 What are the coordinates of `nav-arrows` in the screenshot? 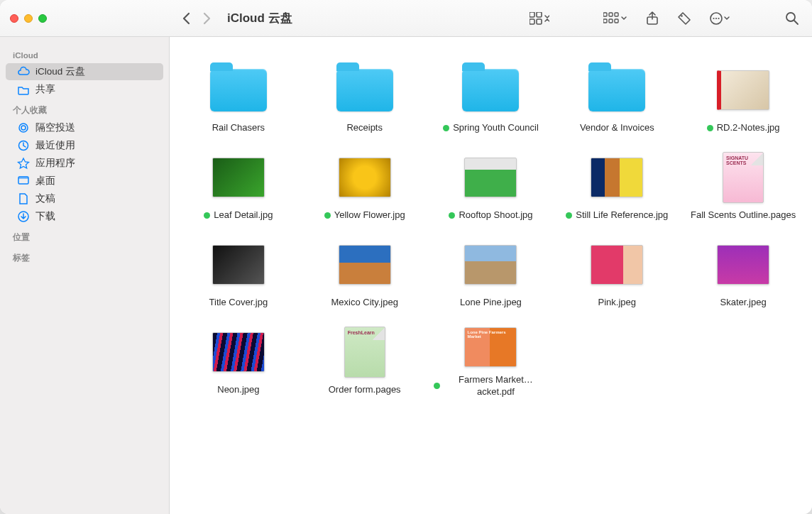 It's located at (194, 18).